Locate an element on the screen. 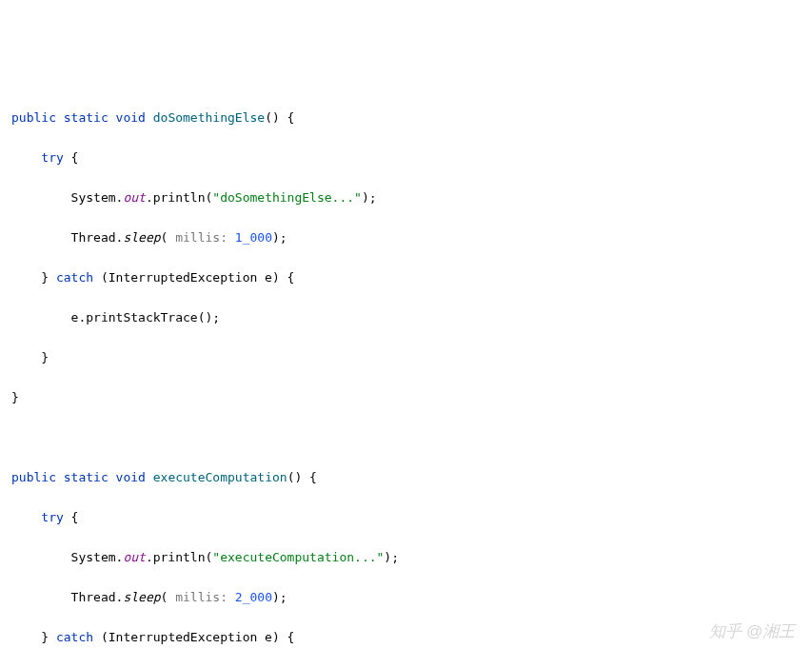  string-literal: "doSomethingElse..." is located at coordinates (287, 198).